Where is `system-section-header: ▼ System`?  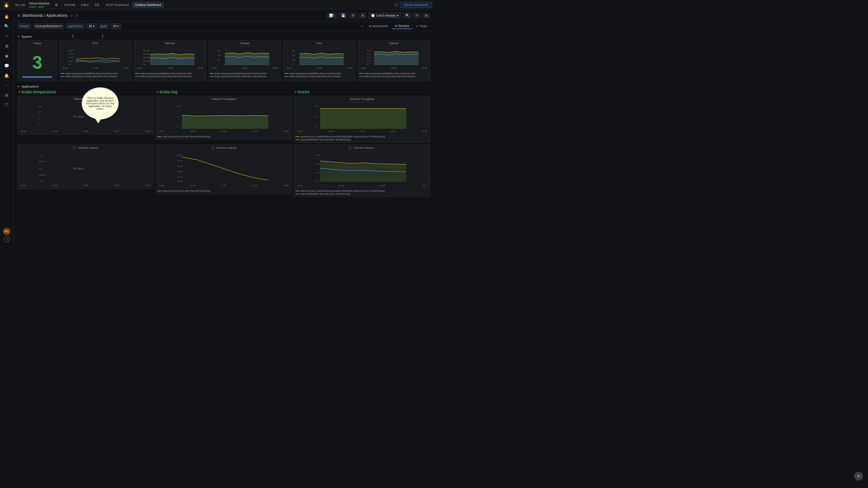 system-section-header: ▼ System is located at coordinates (224, 37).